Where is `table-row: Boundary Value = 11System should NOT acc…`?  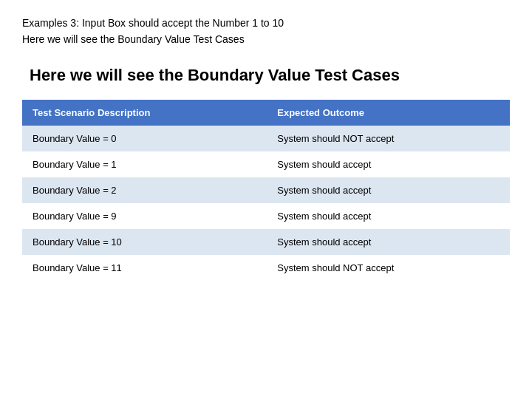 table-row: Boundary Value = 11System should NOT acc… is located at coordinates (266, 267).